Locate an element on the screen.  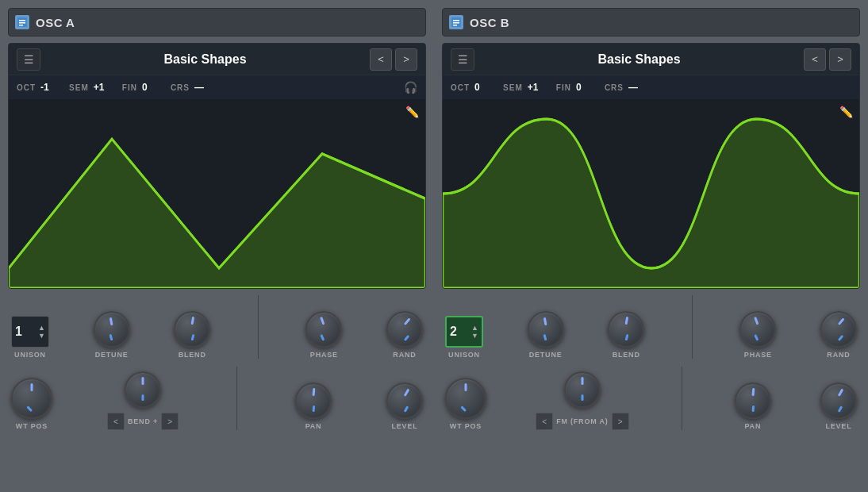
osc-b-oct-value: 0 is located at coordinates (482, 87).